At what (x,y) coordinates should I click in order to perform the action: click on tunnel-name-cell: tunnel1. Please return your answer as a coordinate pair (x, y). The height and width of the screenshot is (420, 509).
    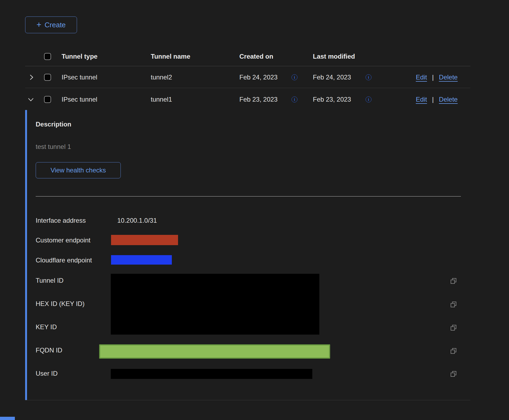
    Looking at the image, I should click on (162, 99).